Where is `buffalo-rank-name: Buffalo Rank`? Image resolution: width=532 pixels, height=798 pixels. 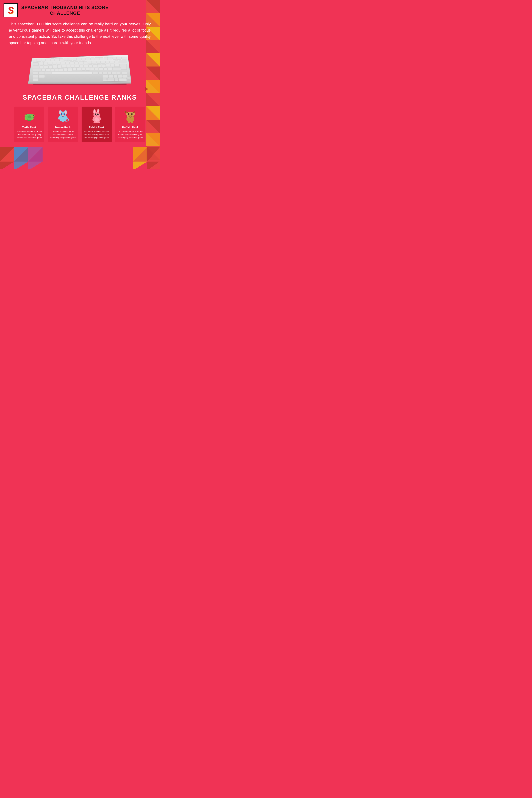 buffalo-rank-name: Buffalo Rank is located at coordinates (130, 127).